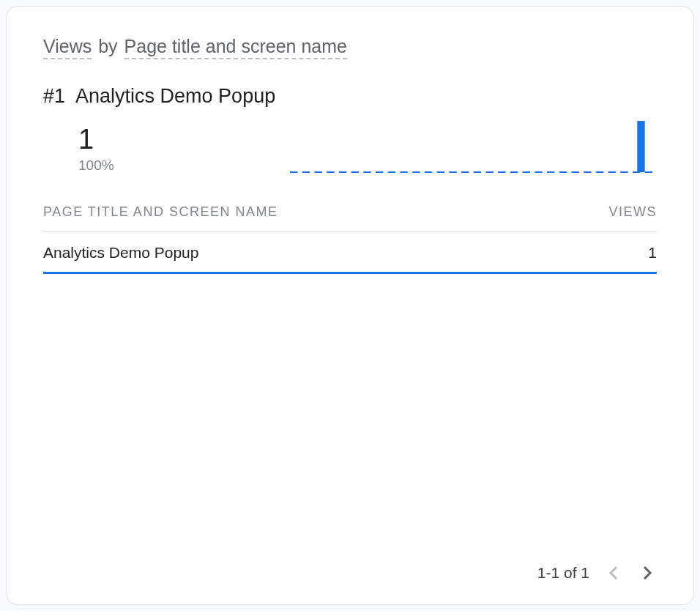 The image size is (700, 611). I want to click on pagination-label: 1-1 of 1, so click(564, 573).